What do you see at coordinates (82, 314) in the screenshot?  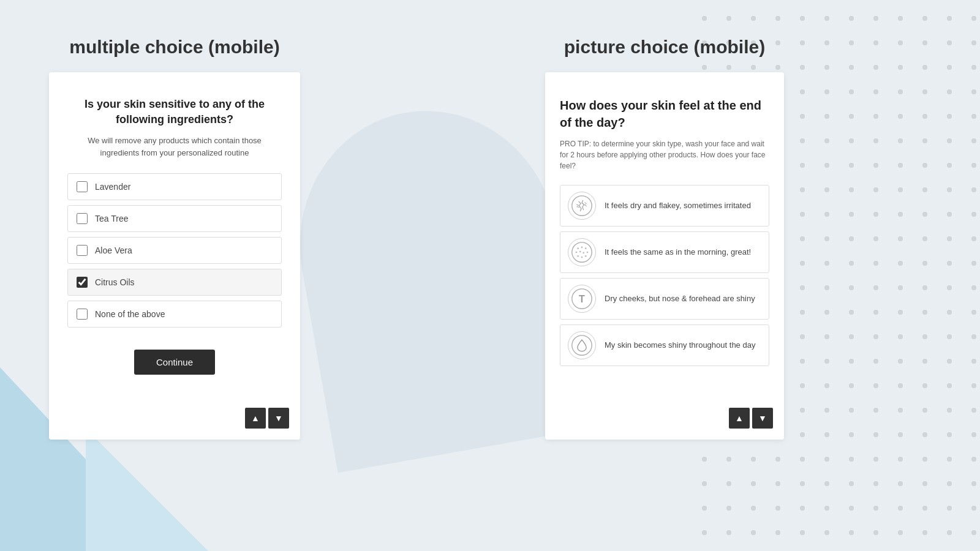 I see `mc-checkbox-none` at bounding box center [82, 314].